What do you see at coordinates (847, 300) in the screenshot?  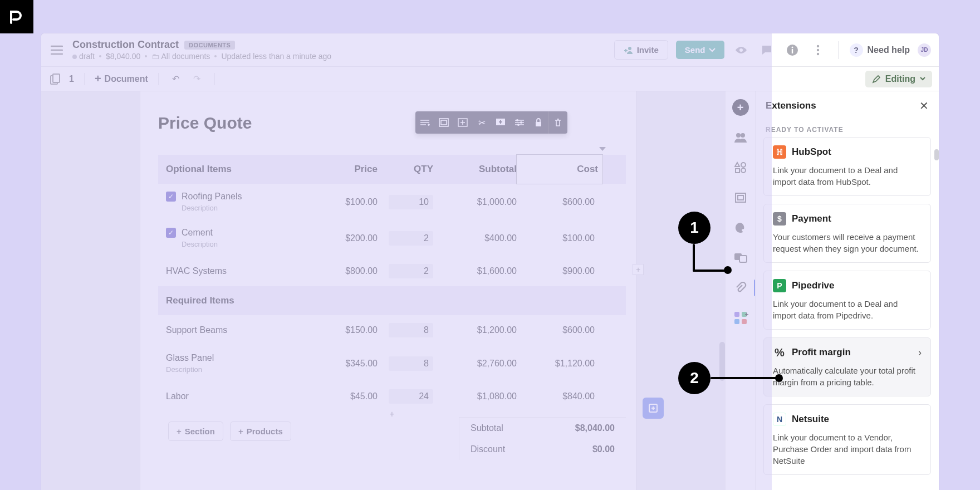 I see `extension-card-pipedrive: PPipedrive Link your document to a Deal …` at bounding box center [847, 300].